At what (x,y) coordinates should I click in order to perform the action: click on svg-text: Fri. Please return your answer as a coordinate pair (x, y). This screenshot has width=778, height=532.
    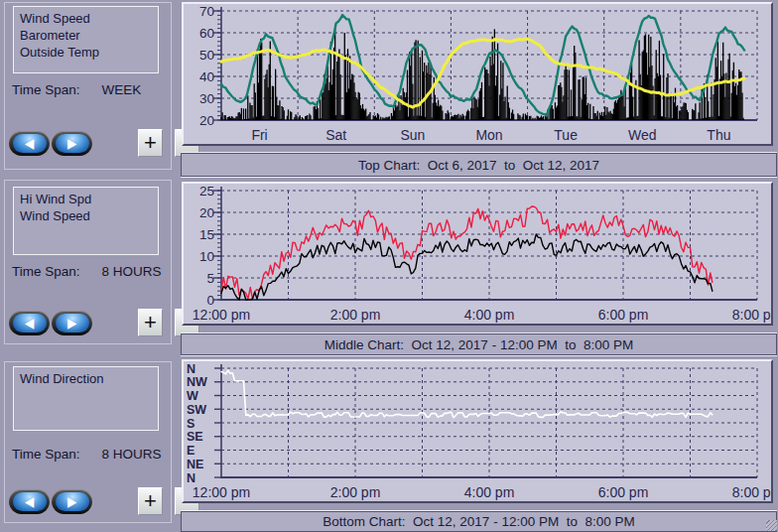
    Looking at the image, I should click on (259, 135).